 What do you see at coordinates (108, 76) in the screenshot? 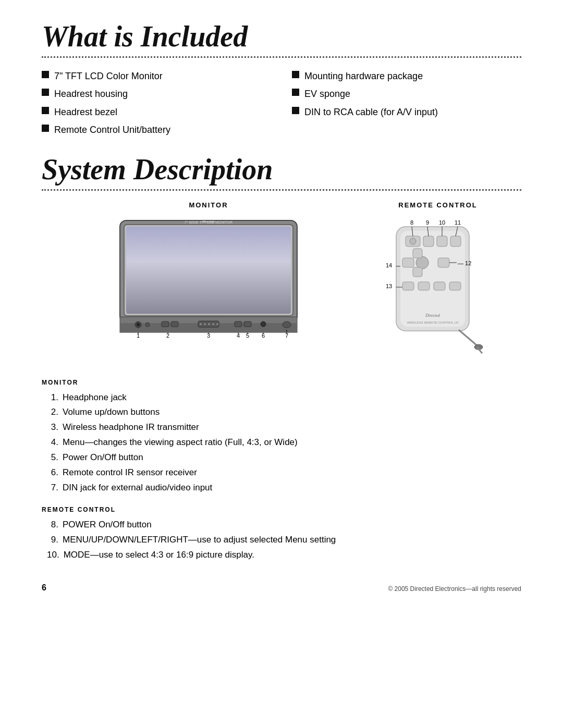
I see `included-item-label: 7" TFT LCD Color Monitor` at bounding box center [108, 76].